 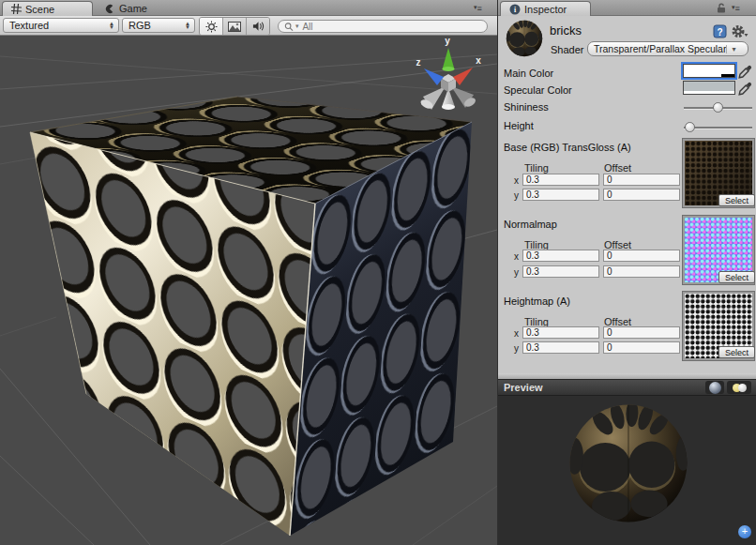 I want to click on base-texture-select-button: Select, so click(x=737, y=201).